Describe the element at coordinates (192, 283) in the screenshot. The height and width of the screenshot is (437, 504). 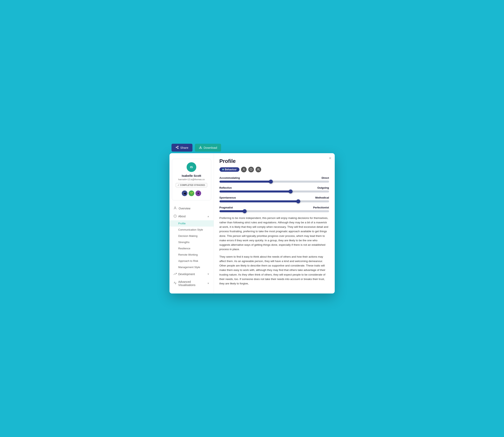
I see `nav-advanced-group: Advanced Visualisations ▼` at that location.